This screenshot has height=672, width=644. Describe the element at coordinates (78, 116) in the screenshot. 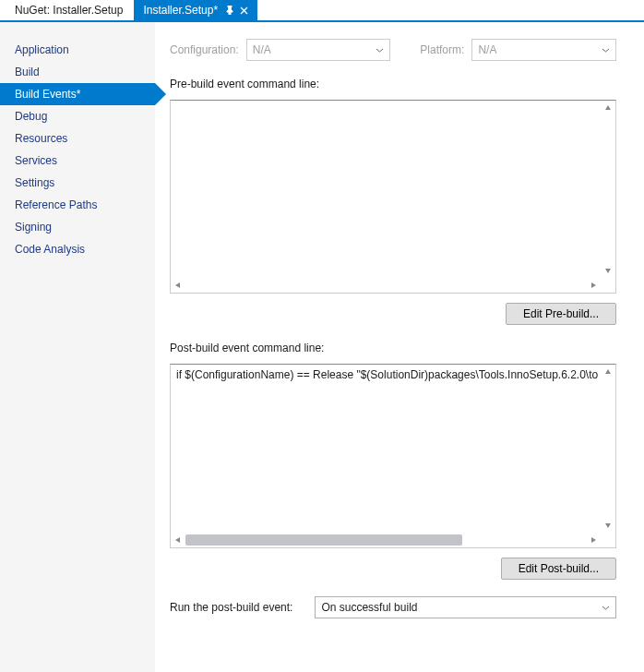

I see `nav-item-debug: Debug` at that location.